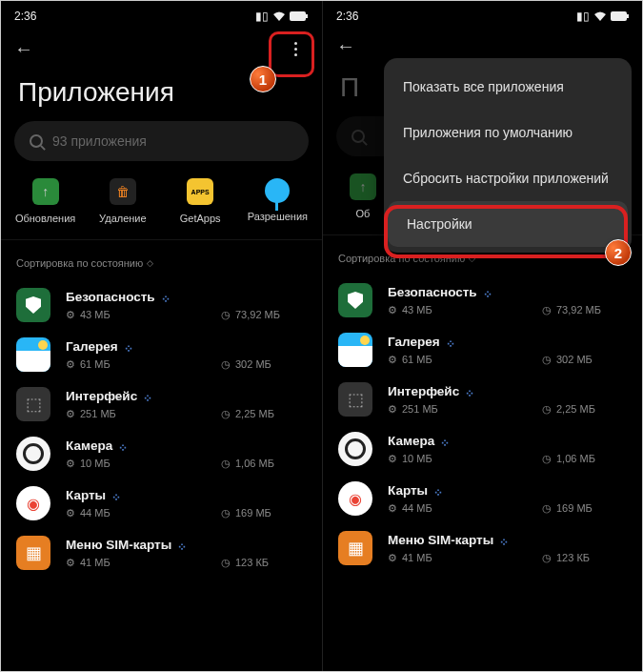 The image size is (643, 672). Describe the element at coordinates (440, 540) in the screenshot. I see `app-name: Меню SIM-карты` at that location.